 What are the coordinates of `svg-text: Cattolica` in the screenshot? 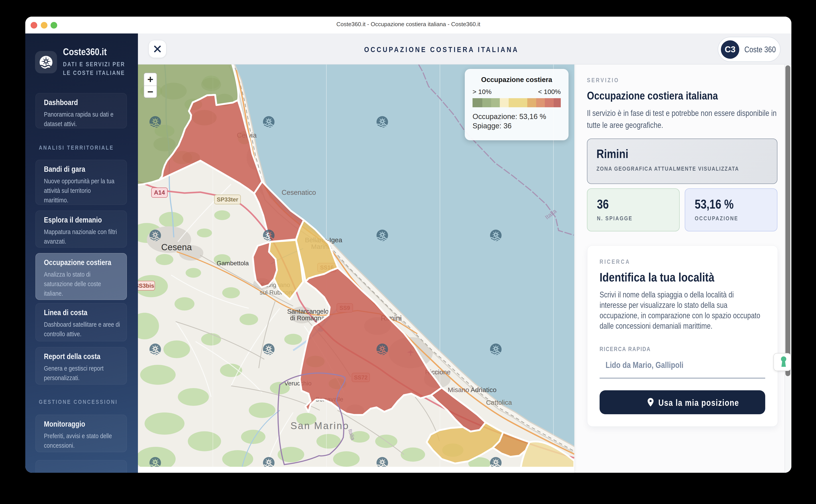 It's located at (499, 402).